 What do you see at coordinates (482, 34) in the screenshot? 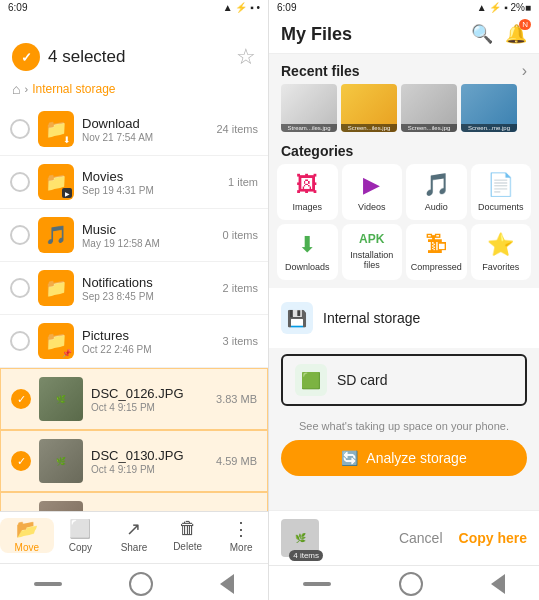
I see `search-icon: 🔍` at bounding box center [482, 34].